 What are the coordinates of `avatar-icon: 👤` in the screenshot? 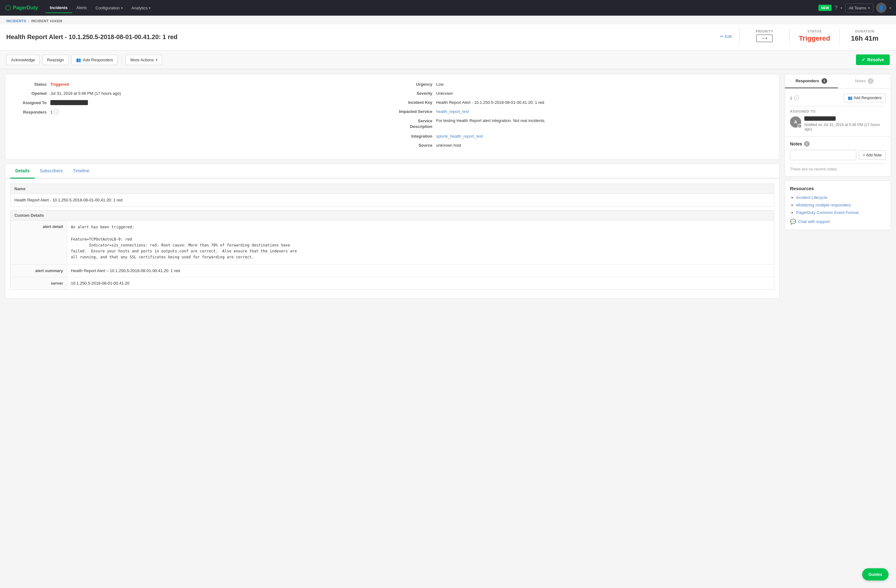 It's located at (881, 8).